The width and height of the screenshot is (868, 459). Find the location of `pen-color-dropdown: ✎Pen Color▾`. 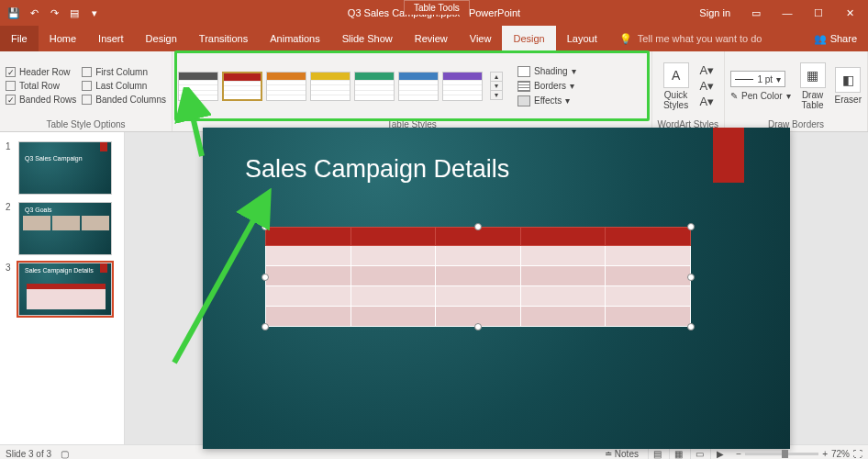

pen-color-dropdown: ✎Pen Color▾ is located at coordinates (760, 95).